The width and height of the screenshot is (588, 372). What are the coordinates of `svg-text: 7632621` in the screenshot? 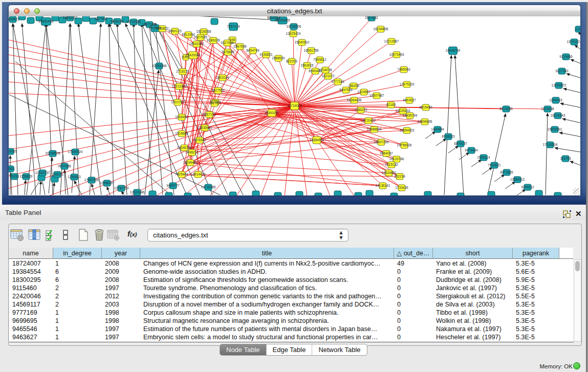 It's located at (494, 165).